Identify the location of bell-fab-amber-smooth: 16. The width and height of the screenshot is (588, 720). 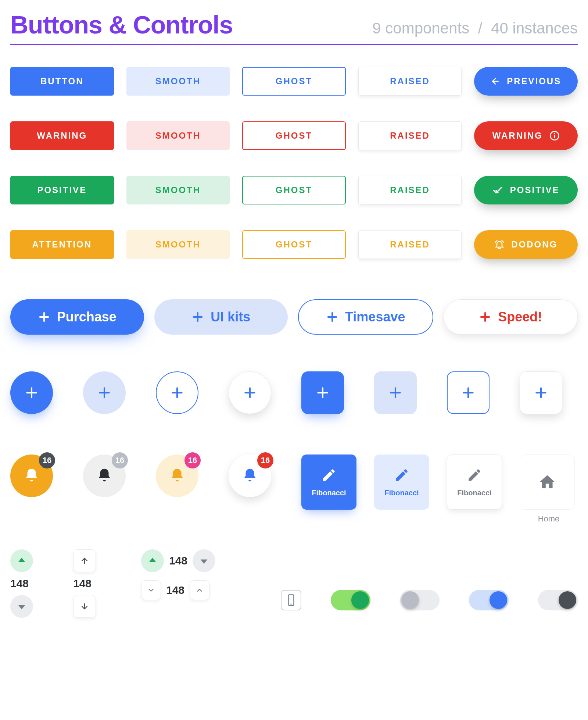
(177, 476).